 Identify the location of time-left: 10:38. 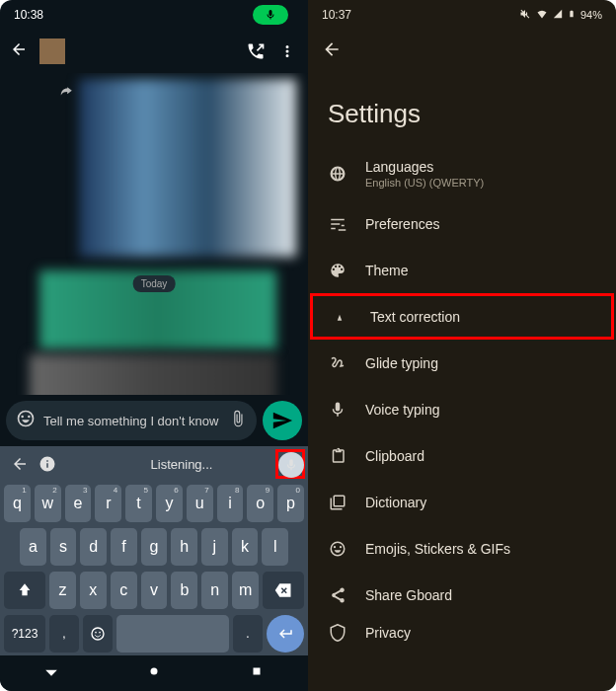
(29, 15).